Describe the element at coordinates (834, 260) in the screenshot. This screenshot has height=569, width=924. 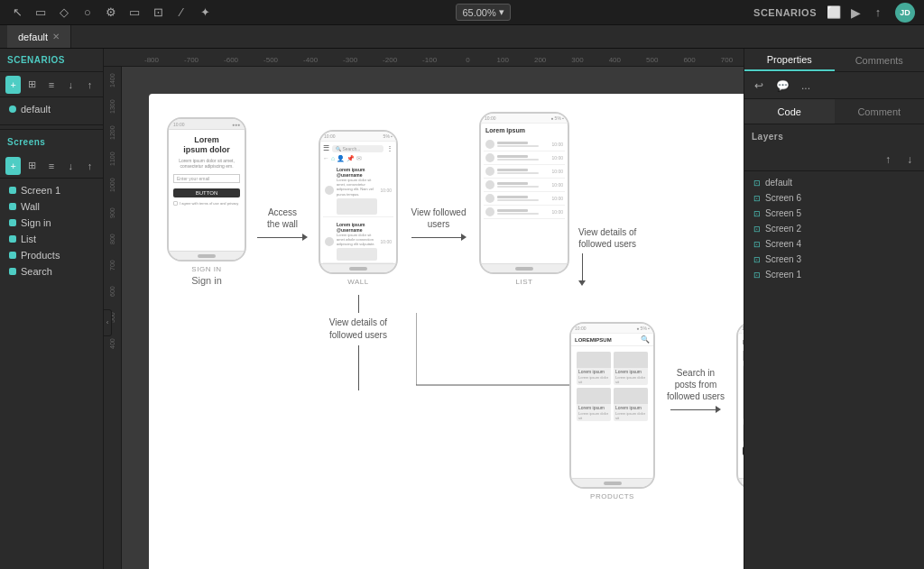
I see `layer-item-screen3: ⊡ Screen 3` at that location.